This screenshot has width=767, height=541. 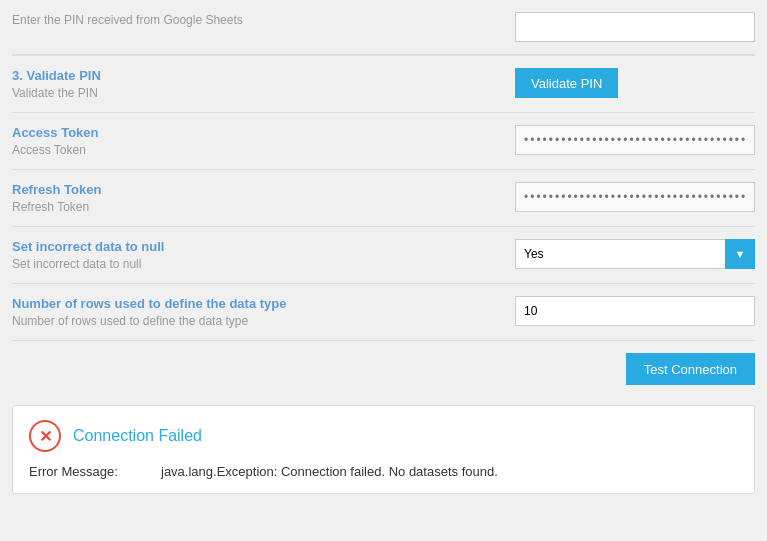 What do you see at coordinates (384, 84) in the screenshot?
I see `validate-row: 3. Validate PIN Validate the PIN Validat…` at bounding box center [384, 84].